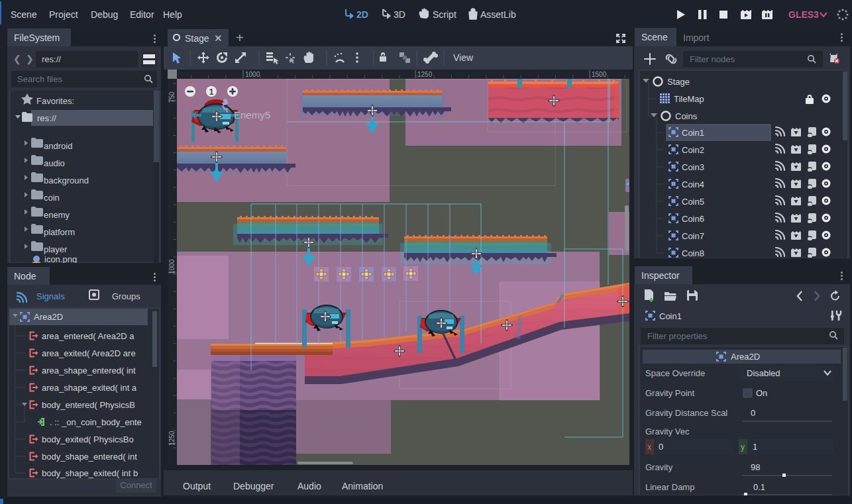 The height and width of the screenshot is (504, 852). What do you see at coordinates (61, 258) in the screenshot?
I see `svg-text: icon.png` at bounding box center [61, 258].